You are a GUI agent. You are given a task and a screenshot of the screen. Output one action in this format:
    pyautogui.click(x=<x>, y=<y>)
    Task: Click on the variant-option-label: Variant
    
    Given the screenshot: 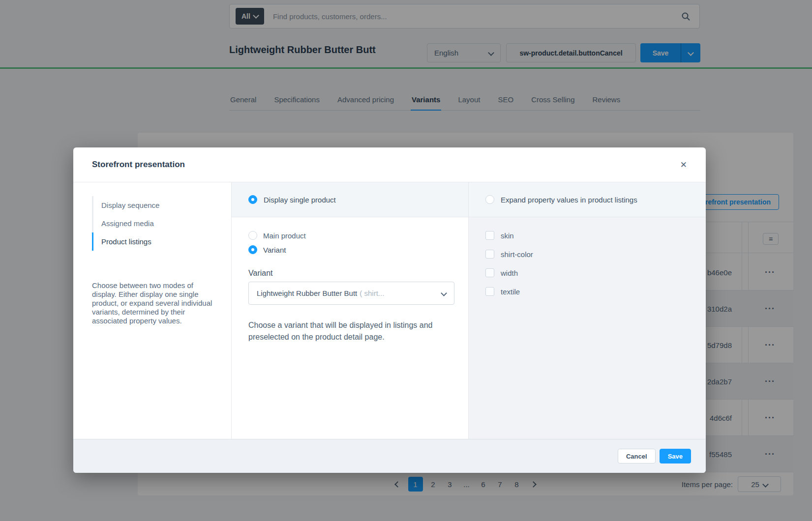 What is the action you would take?
    pyautogui.click(x=274, y=250)
    